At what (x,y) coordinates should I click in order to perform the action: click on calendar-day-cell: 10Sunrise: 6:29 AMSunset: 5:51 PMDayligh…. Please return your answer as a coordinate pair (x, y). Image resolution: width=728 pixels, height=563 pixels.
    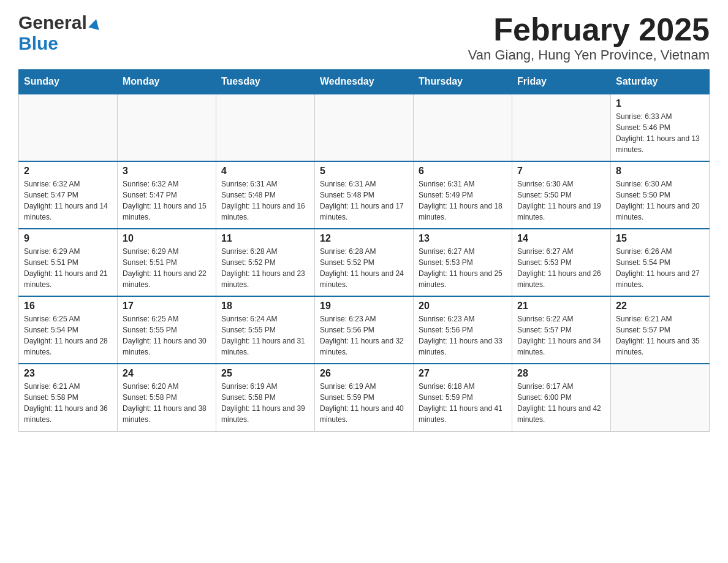
    Looking at the image, I should click on (167, 262).